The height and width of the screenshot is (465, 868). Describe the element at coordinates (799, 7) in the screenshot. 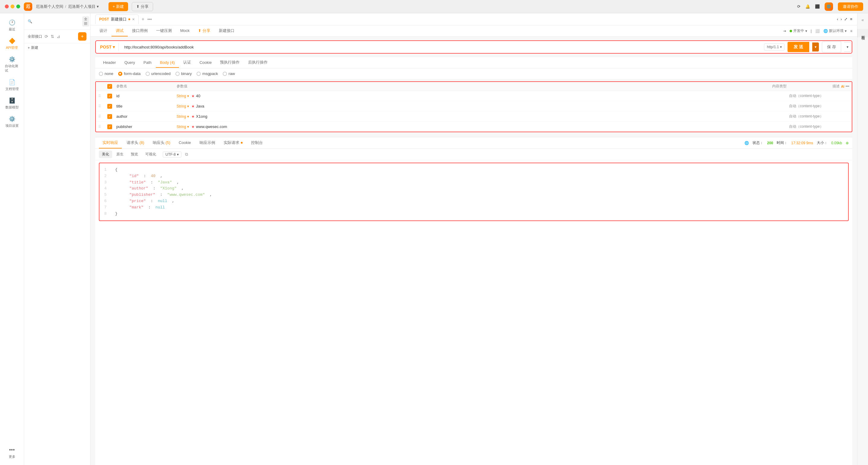

I see `sync-icon: ⟳` at that location.